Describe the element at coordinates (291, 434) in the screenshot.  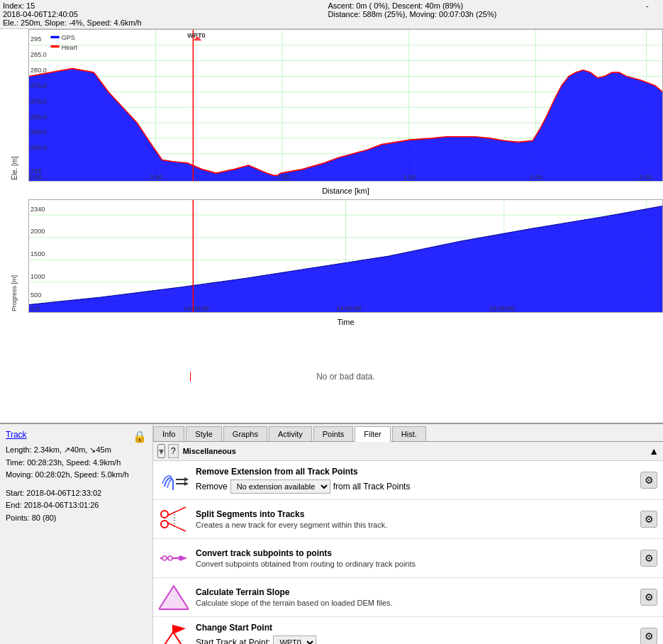
I see `tab-activity: Activity` at that location.